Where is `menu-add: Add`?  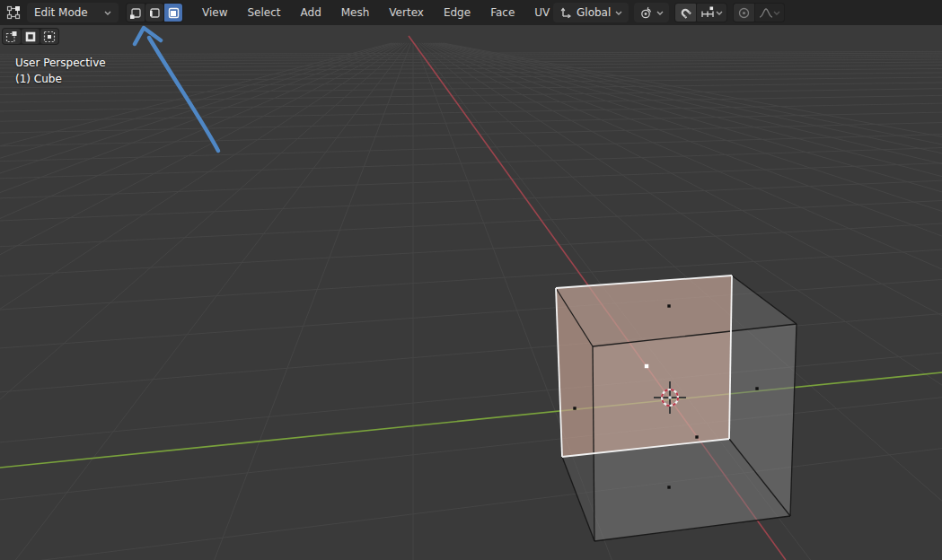 menu-add: Add is located at coordinates (311, 13).